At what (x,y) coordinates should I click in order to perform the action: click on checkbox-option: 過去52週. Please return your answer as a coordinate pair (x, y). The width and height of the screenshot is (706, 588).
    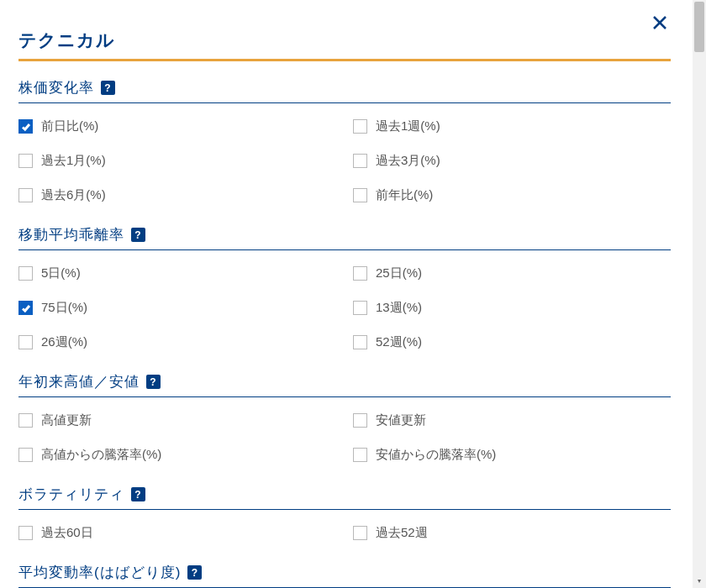
    Looking at the image, I should click on (512, 533).